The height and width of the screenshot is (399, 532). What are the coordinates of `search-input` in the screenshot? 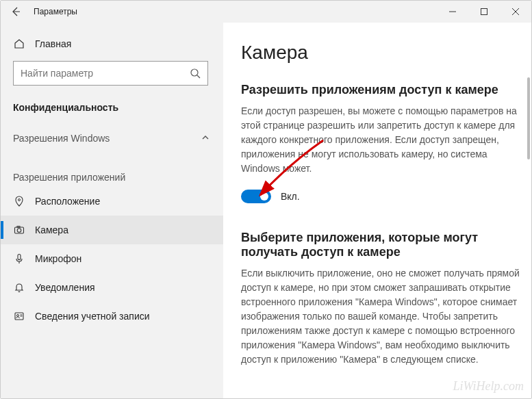 It's located at (105, 73).